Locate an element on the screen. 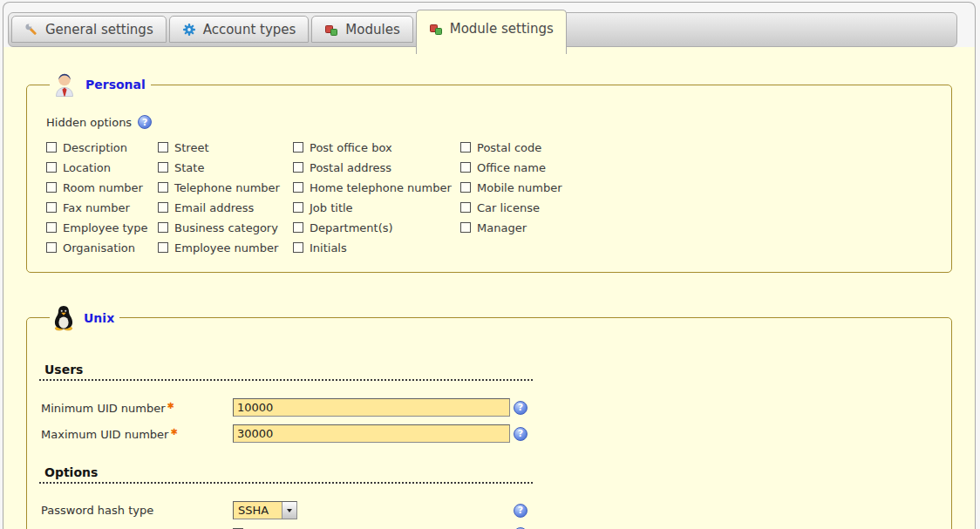 This screenshot has width=980, height=529. option-label: Street is located at coordinates (192, 148).